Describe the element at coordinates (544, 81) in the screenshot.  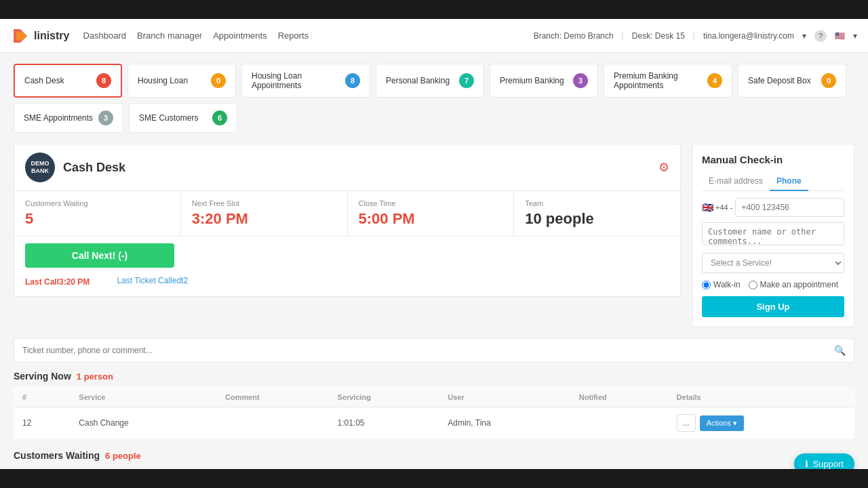
I see `queue-card-4: Premium Banking 3` at that location.